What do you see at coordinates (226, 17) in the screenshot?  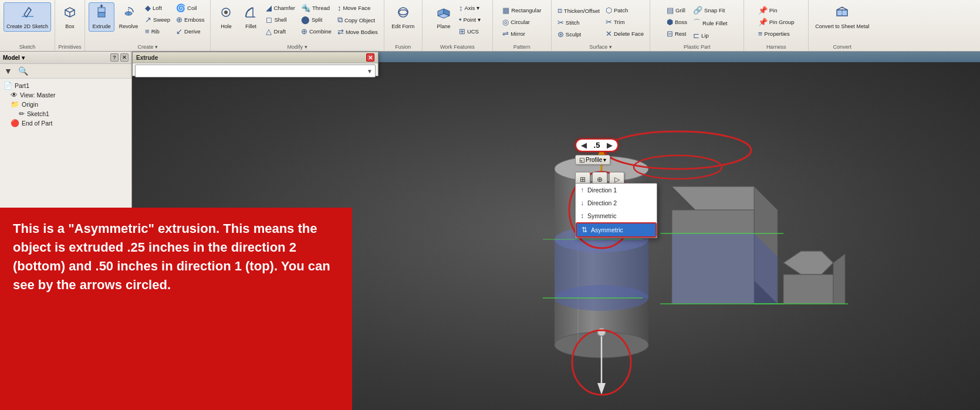 I see `hole-button: Hole` at bounding box center [226, 17].